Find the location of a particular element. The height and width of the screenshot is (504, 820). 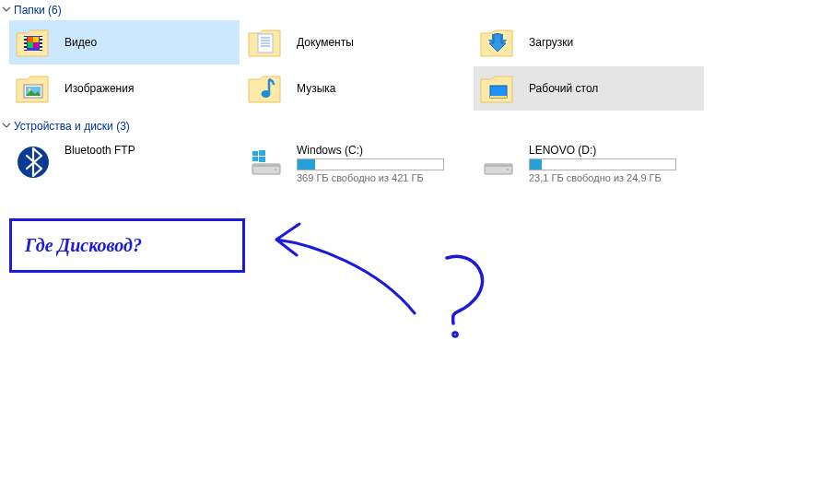

folder-label: Рабочий стол is located at coordinates (564, 88).